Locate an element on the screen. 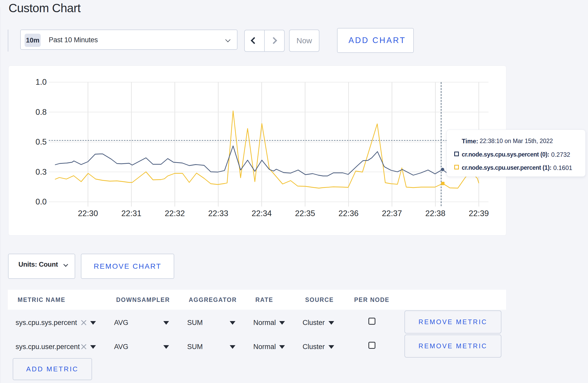 The image size is (588, 383). svg-text: 0.8 is located at coordinates (41, 112).